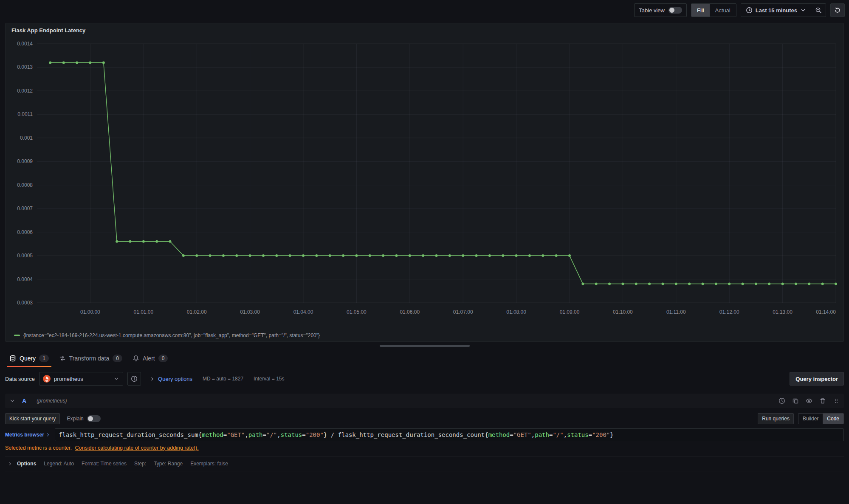  Describe the element at coordinates (144, 312) in the screenshot. I see `svg-text: 01:01:00` at that location.